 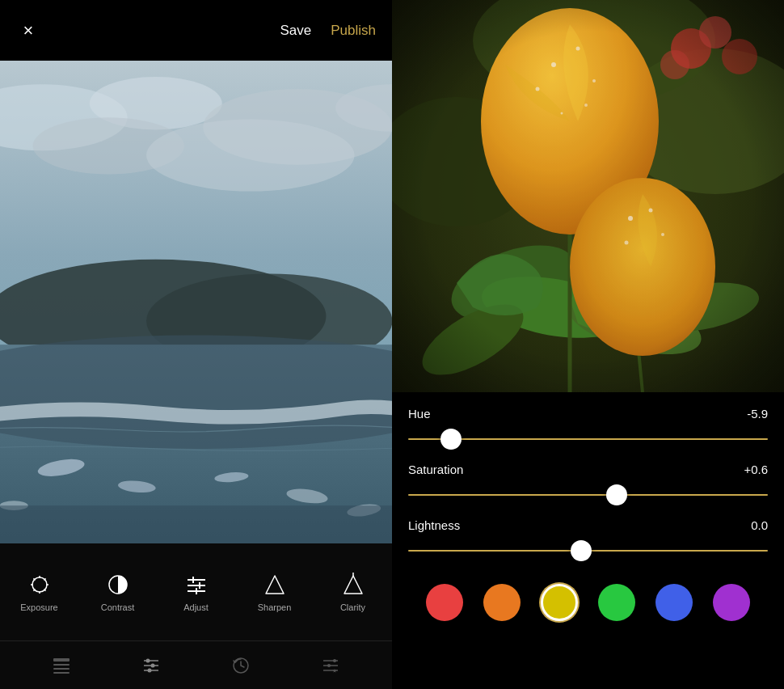 What do you see at coordinates (353, 31) in the screenshot?
I see `publish-button: Publish` at bounding box center [353, 31].